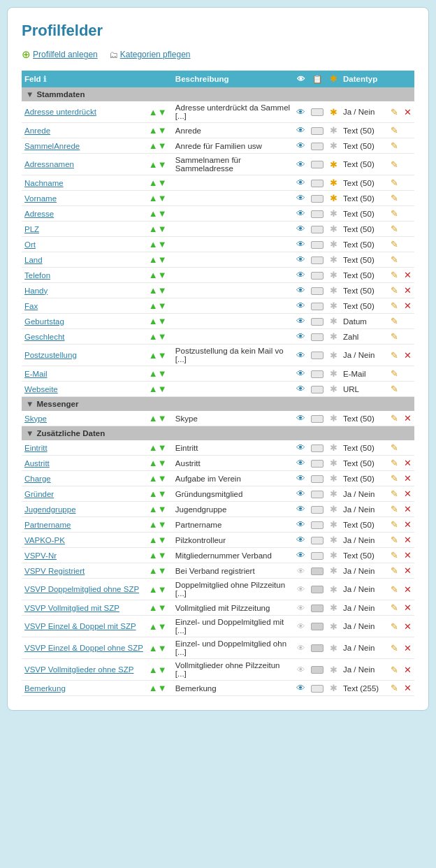 Image resolution: width=436 pixels, height=868 pixels. Describe the element at coordinates (317, 626) in the screenshot. I see `rect-icon-off` at that location.